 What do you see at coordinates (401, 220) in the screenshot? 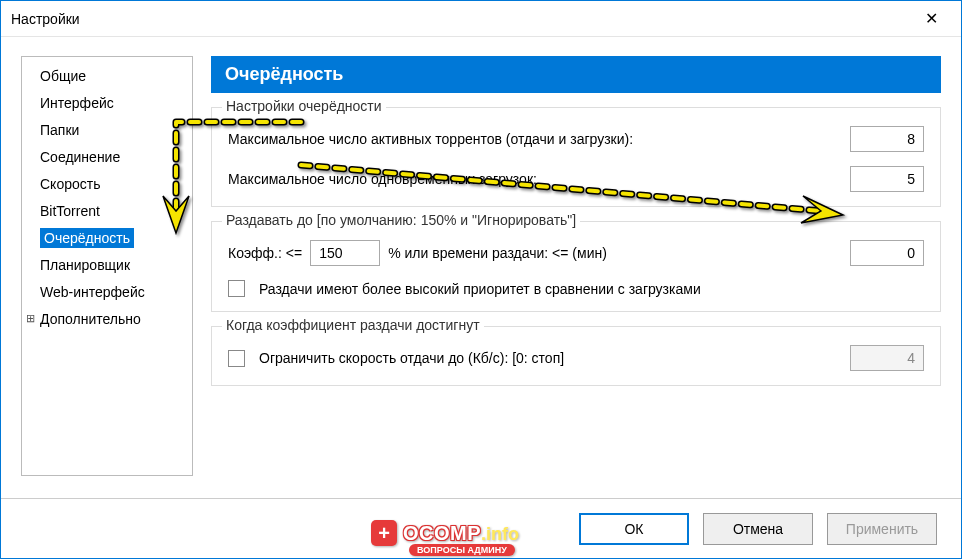
I see `group-legend: Раздавать до [по умолчанию: 150% и "Игно…` at bounding box center [401, 220].